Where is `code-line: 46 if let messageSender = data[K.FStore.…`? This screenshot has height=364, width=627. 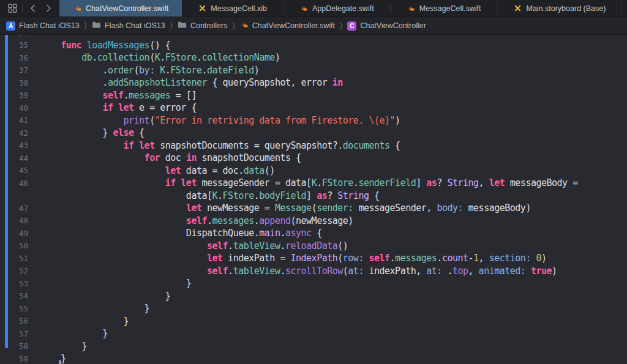
code-line: 46 if let messageSender = data[K.FStore.… is located at coordinates (314, 184).